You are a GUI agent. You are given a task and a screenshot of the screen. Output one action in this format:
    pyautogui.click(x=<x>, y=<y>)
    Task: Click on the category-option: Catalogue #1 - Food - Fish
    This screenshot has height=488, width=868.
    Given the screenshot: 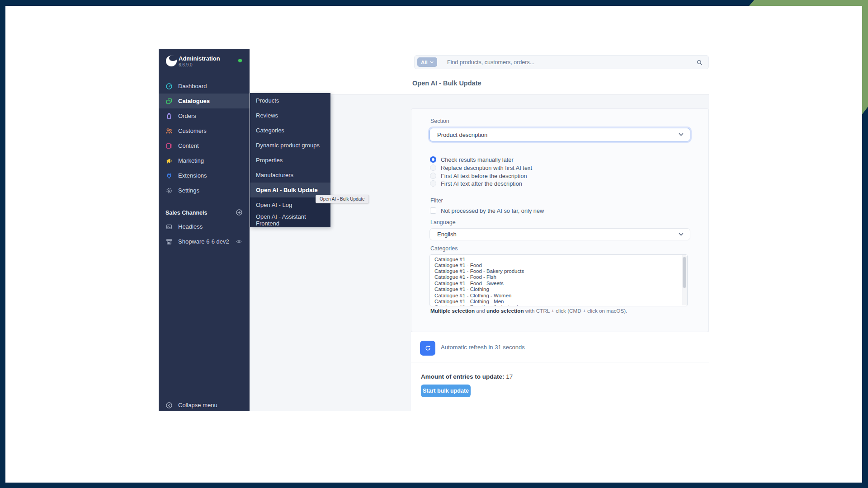 What is the action you would take?
    pyautogui.click(x=466, y=277)
    